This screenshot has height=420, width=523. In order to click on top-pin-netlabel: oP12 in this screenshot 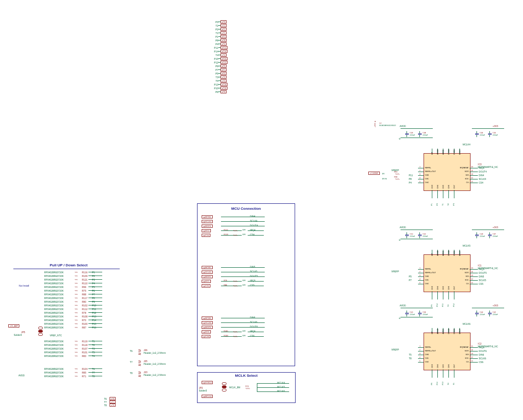, I will do `click(224, 63)`.